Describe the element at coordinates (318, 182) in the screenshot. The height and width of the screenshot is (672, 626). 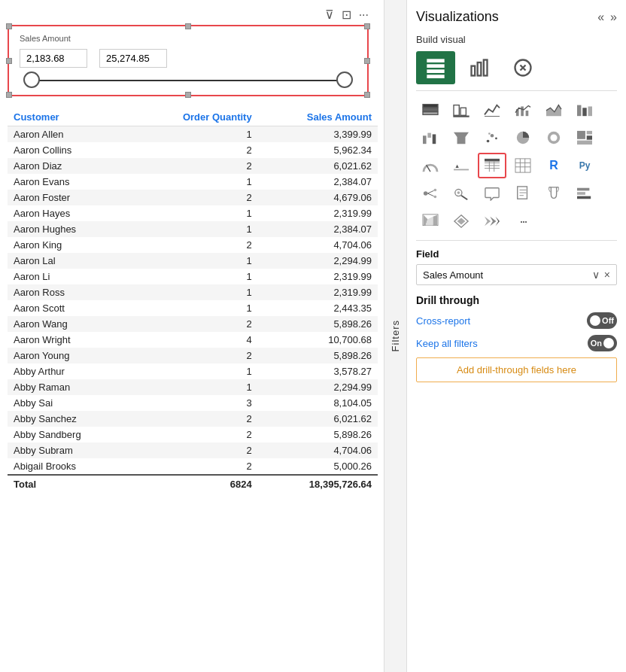
I see `table-cell: 2,384.07` at that location.